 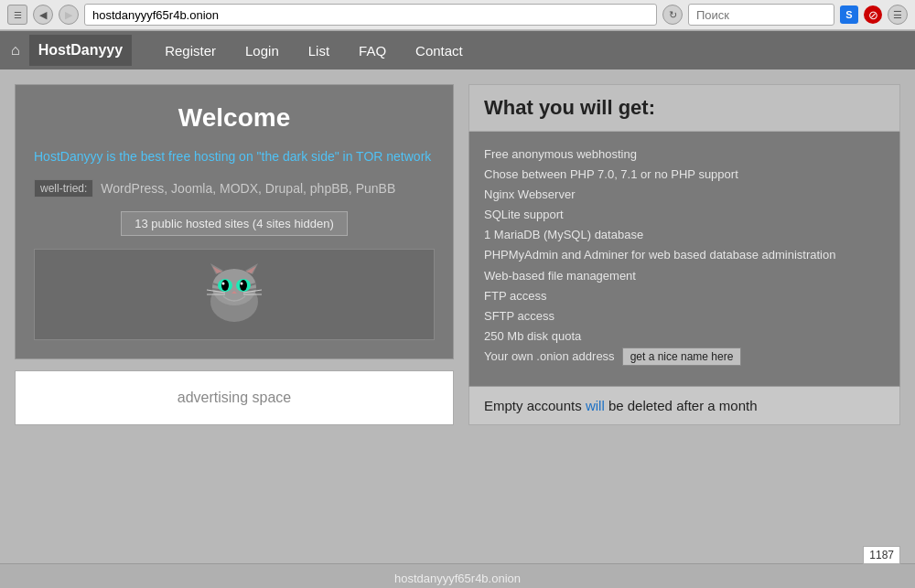 I want to click on nav-login: Login, so click(x=262, y=51).